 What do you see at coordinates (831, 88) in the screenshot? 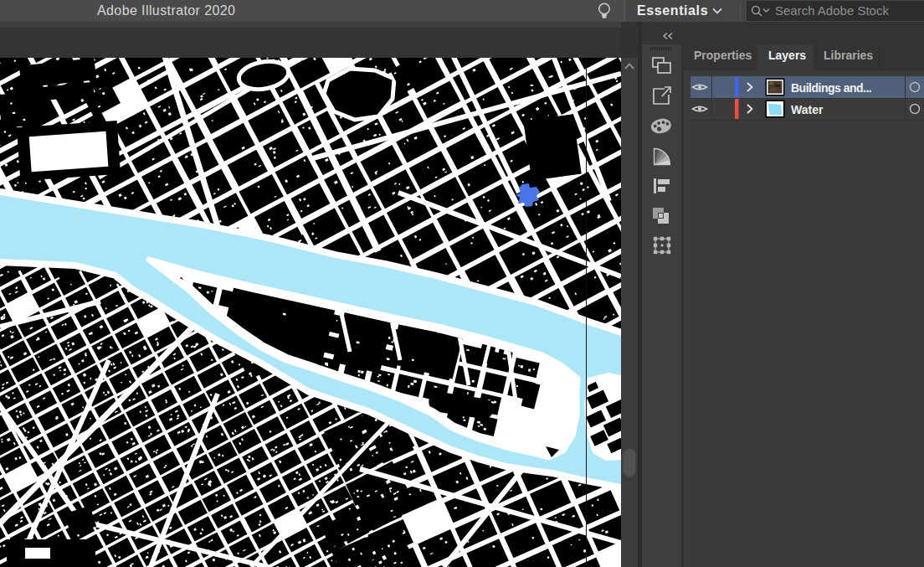
I see `svg-text: Buildings and...` at bounding box center [831, 88].